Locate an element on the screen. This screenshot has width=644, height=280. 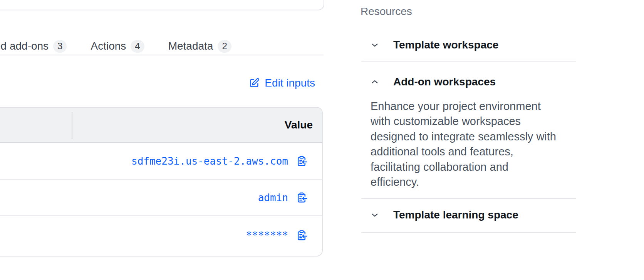
description-line: with customizable workspaces is located at coordinates (471, 122).